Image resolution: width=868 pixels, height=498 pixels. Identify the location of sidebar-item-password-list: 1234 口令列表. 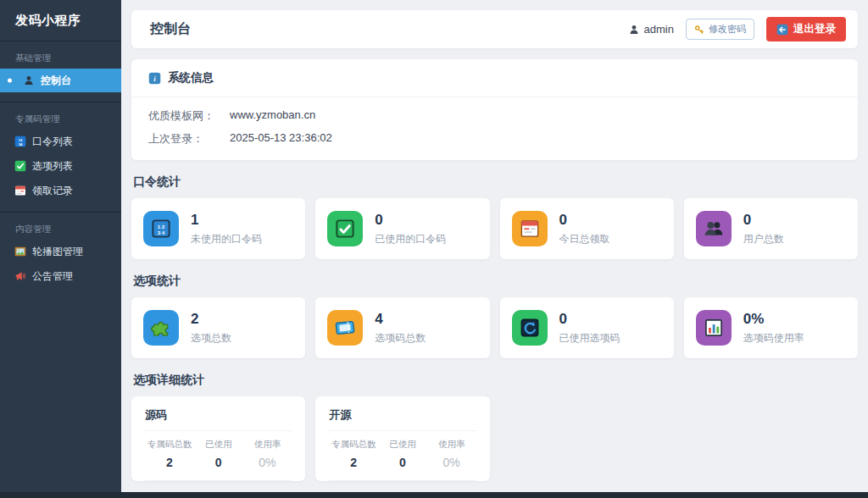
(61, 141).